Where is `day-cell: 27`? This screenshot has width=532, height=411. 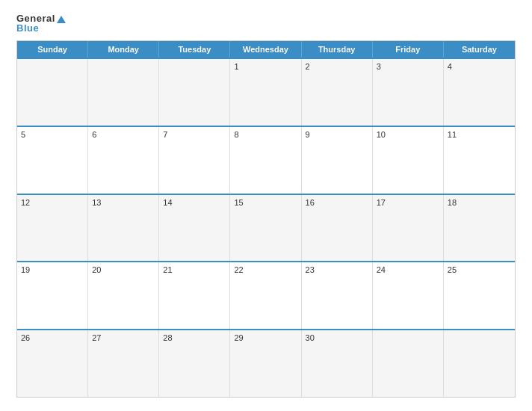
day-cell: 27 is located at coordinates (124, 363).